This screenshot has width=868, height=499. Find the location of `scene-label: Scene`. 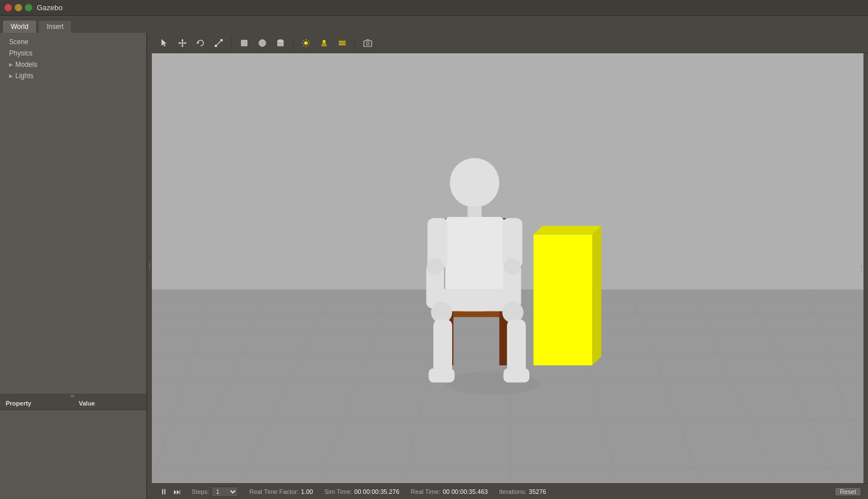

scene-label: Scene is located at coordinates (19, 42).